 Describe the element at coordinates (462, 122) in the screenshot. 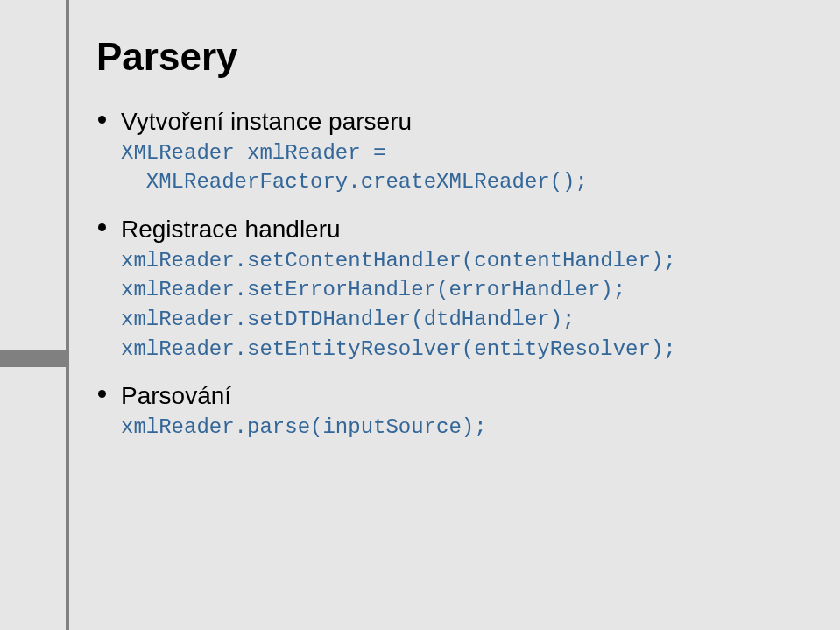

I see `bullet-label: Vytvoření instance parseru` at that location.